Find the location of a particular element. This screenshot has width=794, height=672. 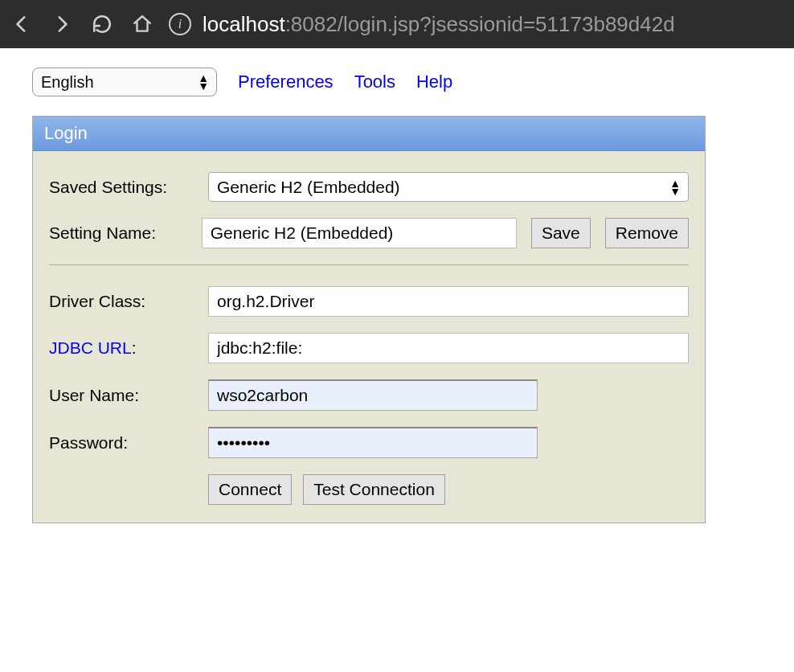

back-icon is located at coordinates (22, 24).